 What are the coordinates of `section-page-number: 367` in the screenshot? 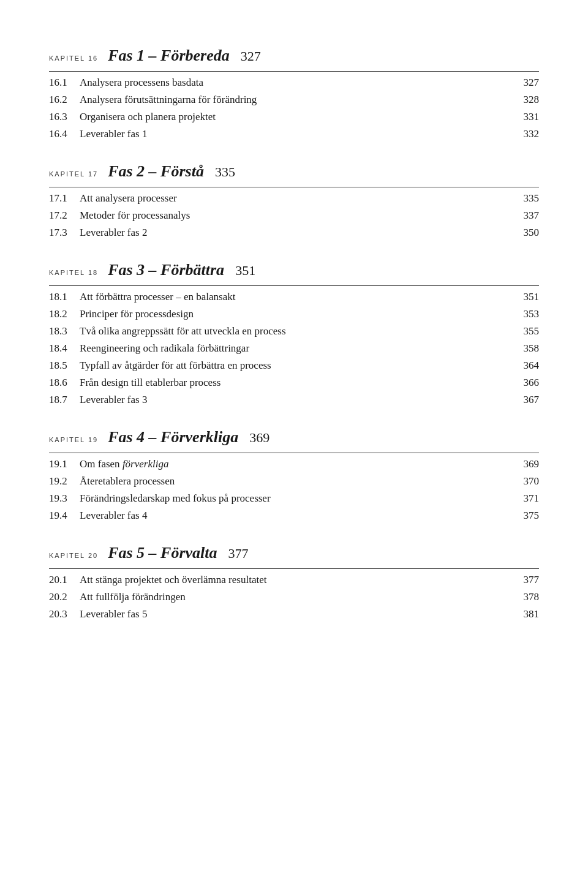 It's located at (532, 400).